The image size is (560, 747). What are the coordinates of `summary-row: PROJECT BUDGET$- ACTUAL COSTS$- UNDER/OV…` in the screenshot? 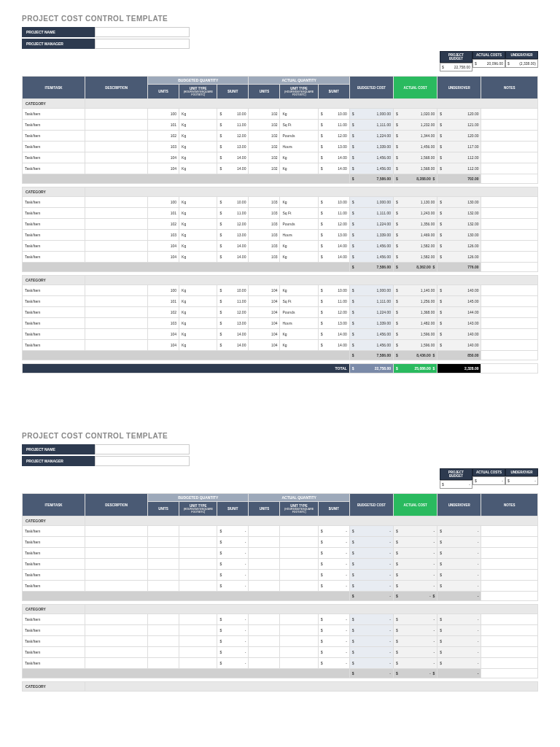 It's located at (280, 479).